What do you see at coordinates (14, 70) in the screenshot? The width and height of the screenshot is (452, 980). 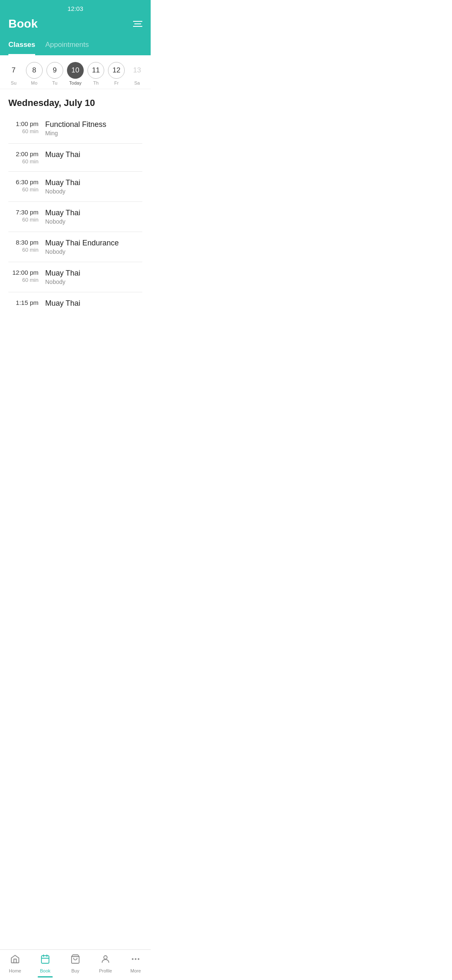 I see `day-number: 7` at bounding box center [14, 70].